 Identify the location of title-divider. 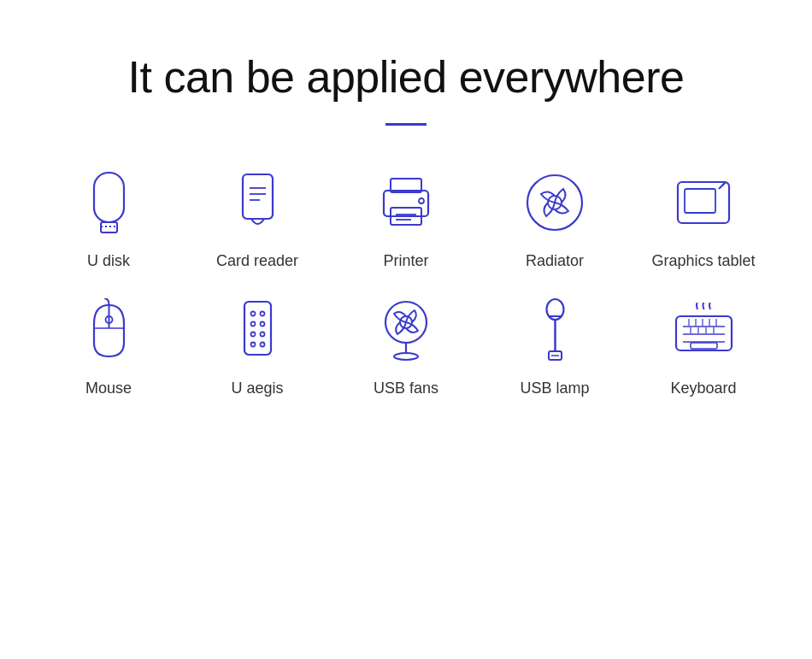
(406, 125).